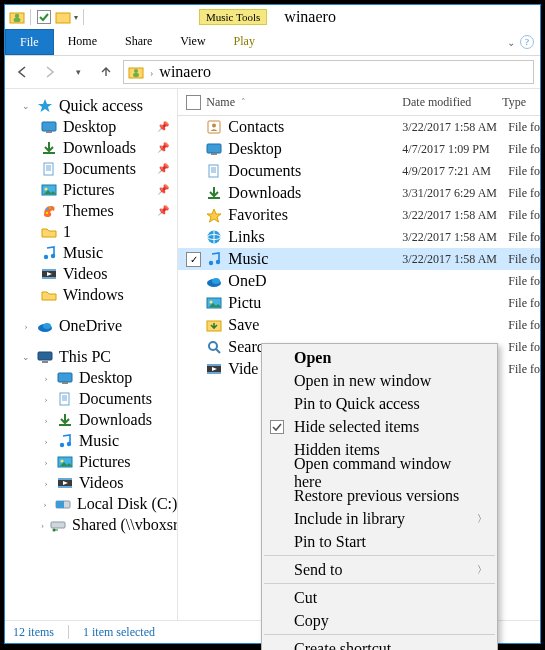  Describe the element at coordinates (220, 102) in the screenshot. I see `col-name: Name` at that location.